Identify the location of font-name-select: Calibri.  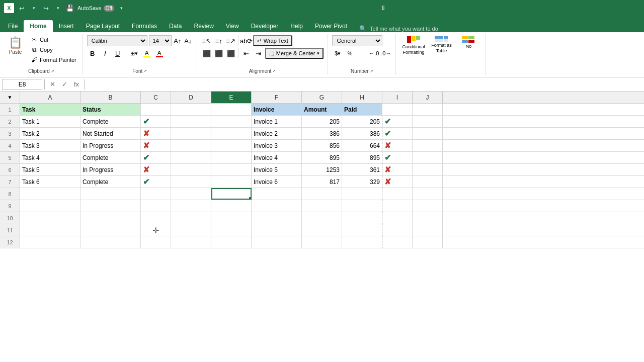
(117, 41).